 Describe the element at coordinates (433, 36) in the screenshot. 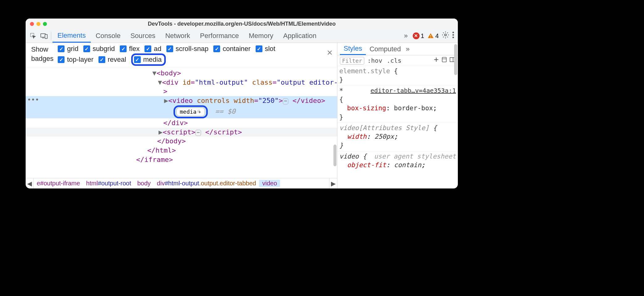

I see `warnings-badge: 4` at that location.